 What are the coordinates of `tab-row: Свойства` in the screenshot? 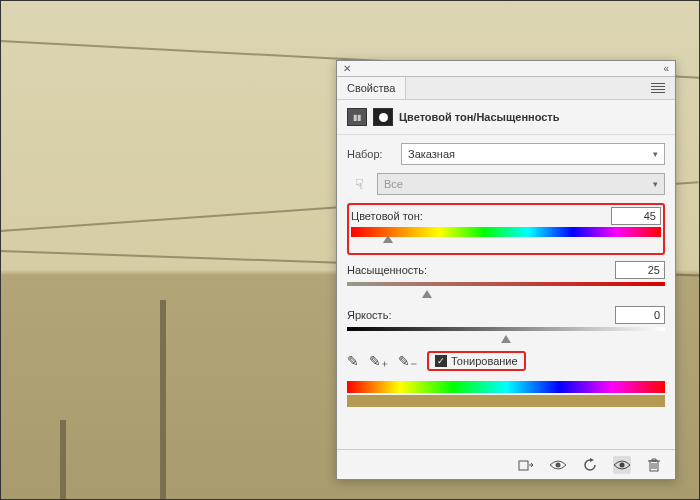 It's located at (506, 88).